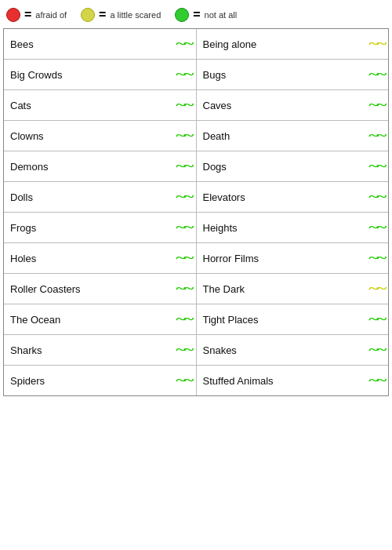 The width and height of the screenshot is (392, 550). Describe the element at coordinates (36, 15) in the screenshot. I see `legend-afraid: = afraid of` at that location.